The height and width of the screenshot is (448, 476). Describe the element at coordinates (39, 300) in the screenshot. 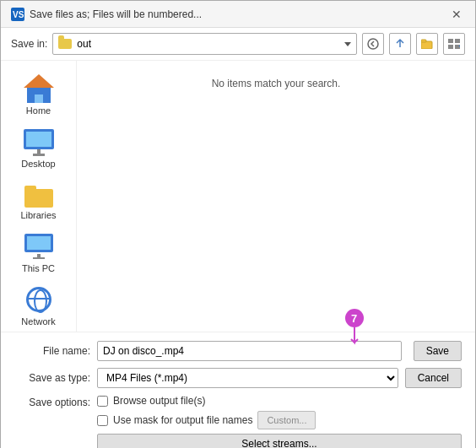

I see `network-icon` at that location.